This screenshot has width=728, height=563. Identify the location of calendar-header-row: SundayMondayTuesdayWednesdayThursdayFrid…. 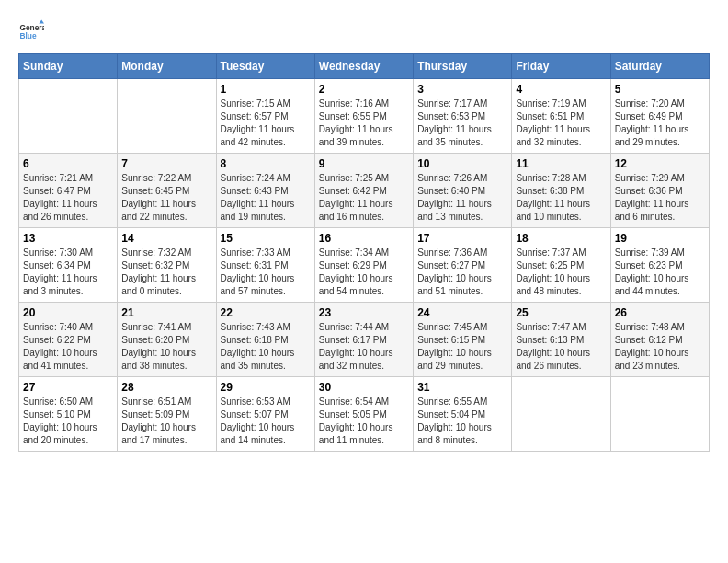
(364, 66).